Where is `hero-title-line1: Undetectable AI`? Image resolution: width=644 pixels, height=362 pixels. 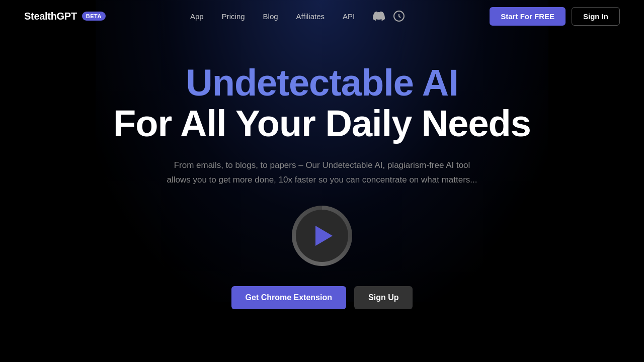 hero-title-line1: Undetectable AI is located at coordinates (322, 82).